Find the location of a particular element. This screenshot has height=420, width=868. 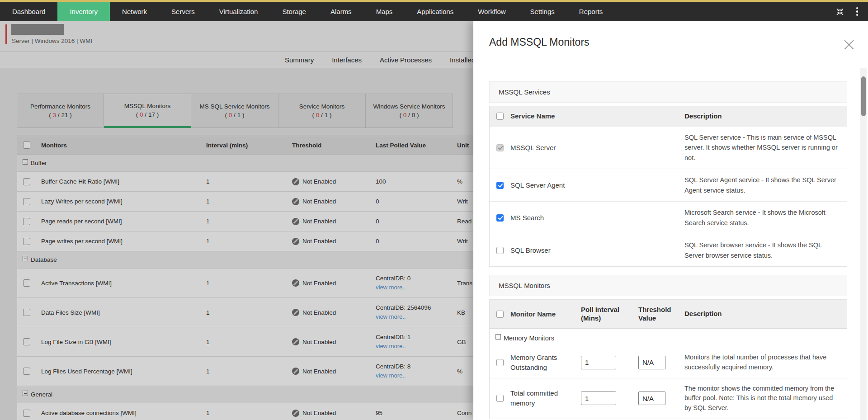

top-nav: Dashboard Inventory Network Servers Virt… is located at coordinates (434, 11).